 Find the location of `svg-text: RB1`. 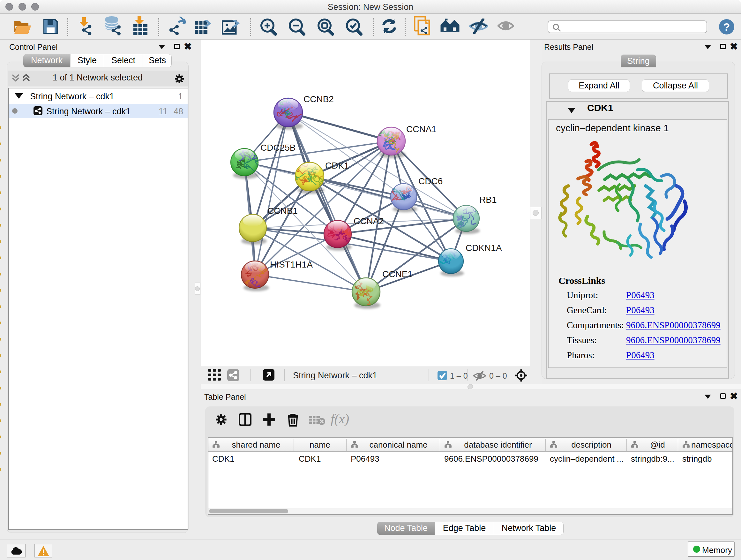

svg-text: RB1 is located at coordinates (488, 200).